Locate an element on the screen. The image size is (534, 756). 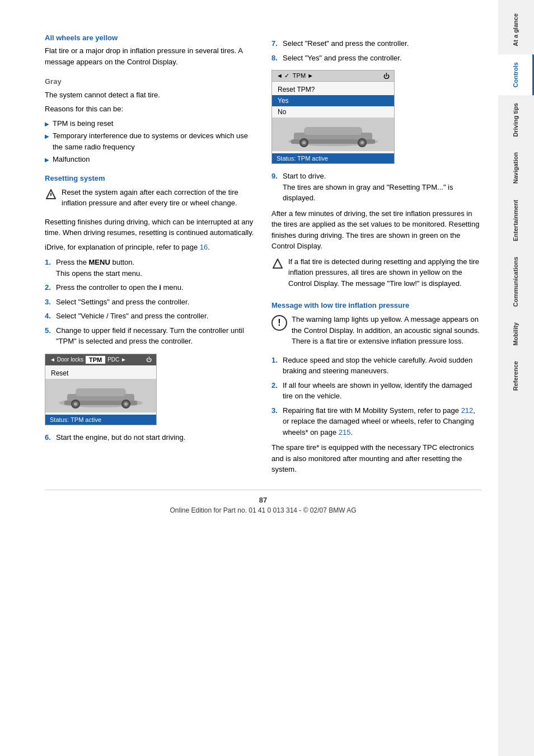
step-r3: 3. Repairing flat tire with M Mobility S… is located at coordinates (376, 422).